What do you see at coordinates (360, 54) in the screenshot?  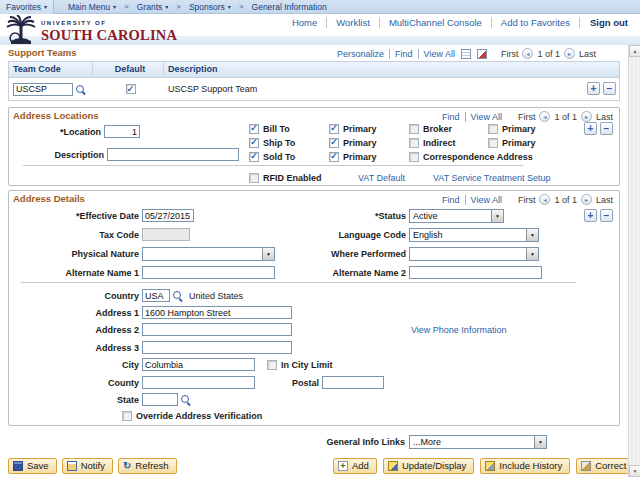 I see `personalize-link: Personalize` at bounding box center [360, 54].